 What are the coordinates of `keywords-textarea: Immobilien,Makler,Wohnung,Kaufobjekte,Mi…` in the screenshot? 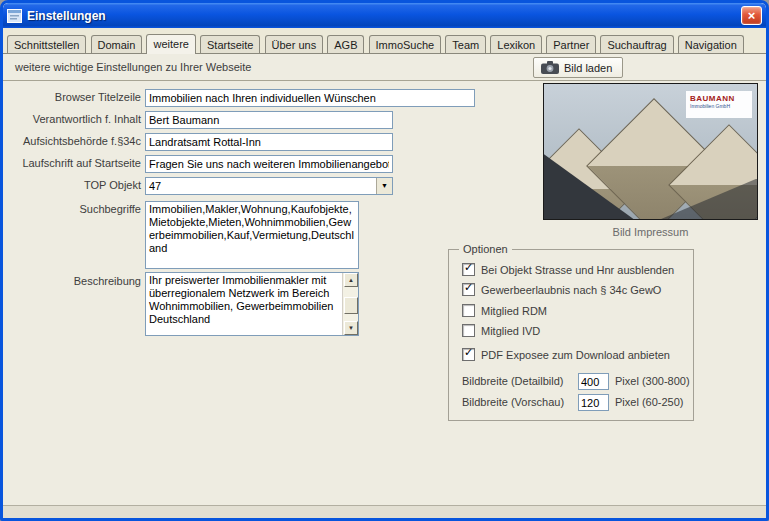 It's located at (252, 235).